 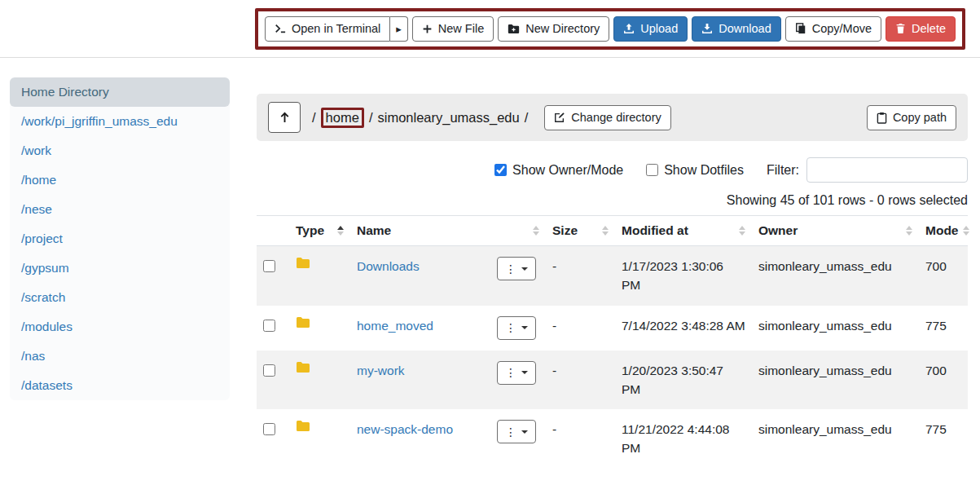 I want to click on copy-move-button: Copy/Move, so click(x=833, y=29).